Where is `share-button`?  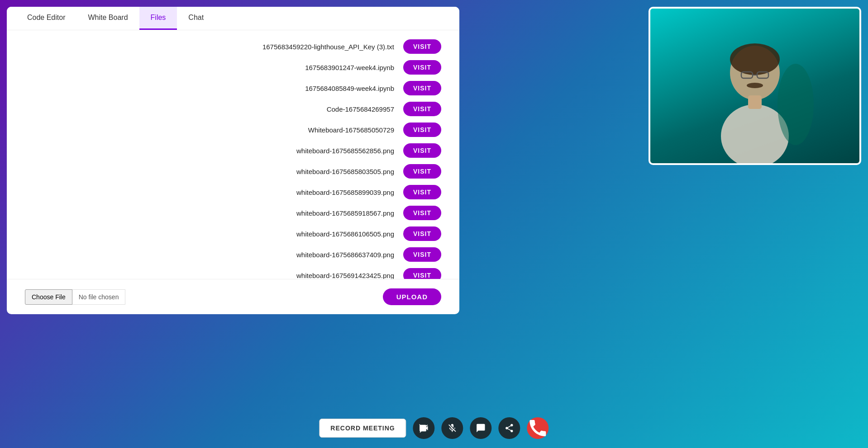
share-button is located at coordinates (510, 428).